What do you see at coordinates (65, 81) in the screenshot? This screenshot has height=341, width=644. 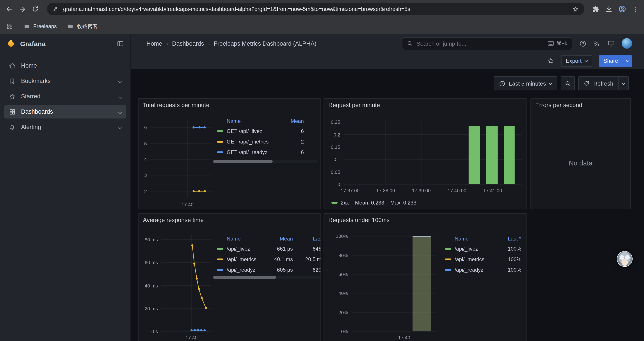 I see `sidebar-item-bookmarks: Bookmarks` at bounding box center [65, 81].